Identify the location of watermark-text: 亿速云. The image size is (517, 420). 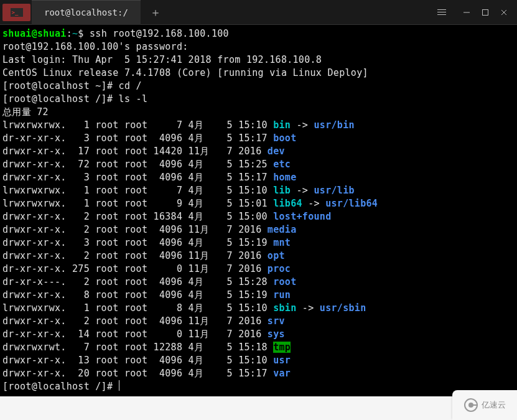
(494, 405).